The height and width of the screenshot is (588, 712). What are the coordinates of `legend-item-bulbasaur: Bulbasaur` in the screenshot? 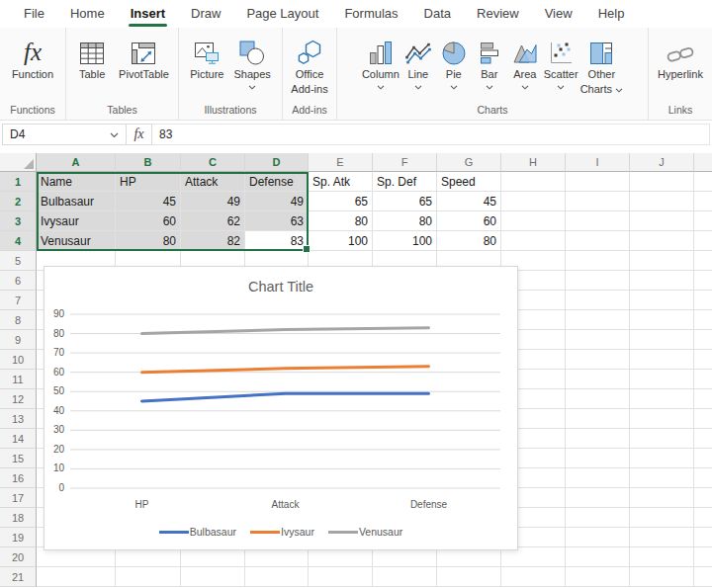 It's located at (198, 532).